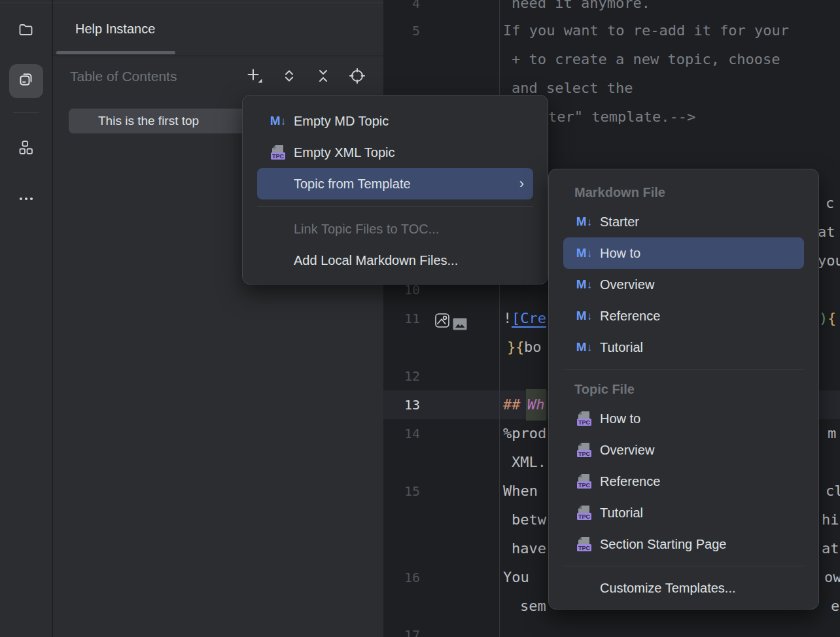 This screenshot has width=840, height=637. I want to click on sidebar-item-project, so click(26, 31).